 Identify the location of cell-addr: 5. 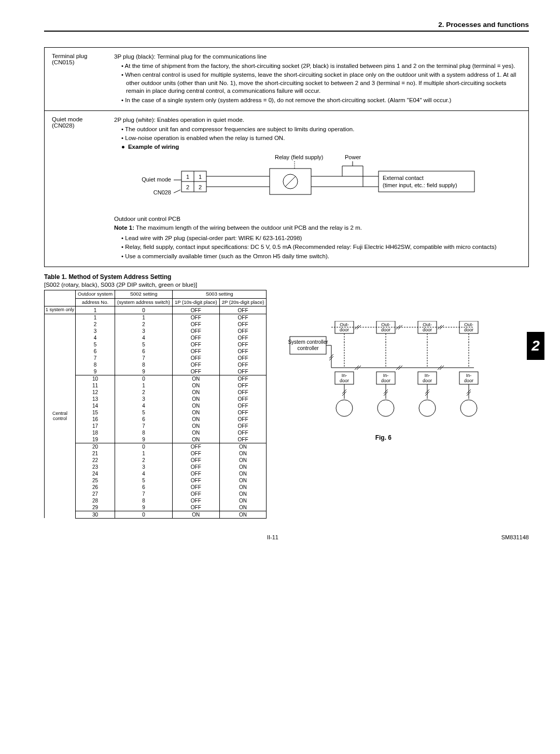
(95, 344).